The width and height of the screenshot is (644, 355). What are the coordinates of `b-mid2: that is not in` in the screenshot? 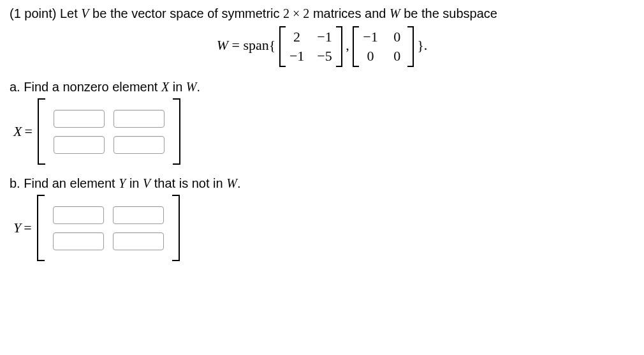 It's located at (189, 183).